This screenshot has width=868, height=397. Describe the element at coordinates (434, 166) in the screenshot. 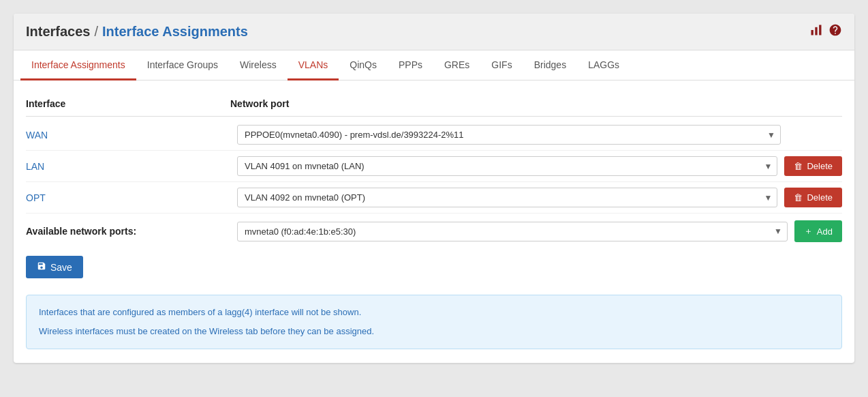

I see `table-row: LAN VLAN 4091 on mvneta0 (LAN) ▼ 🗑 Delet…` at that location.